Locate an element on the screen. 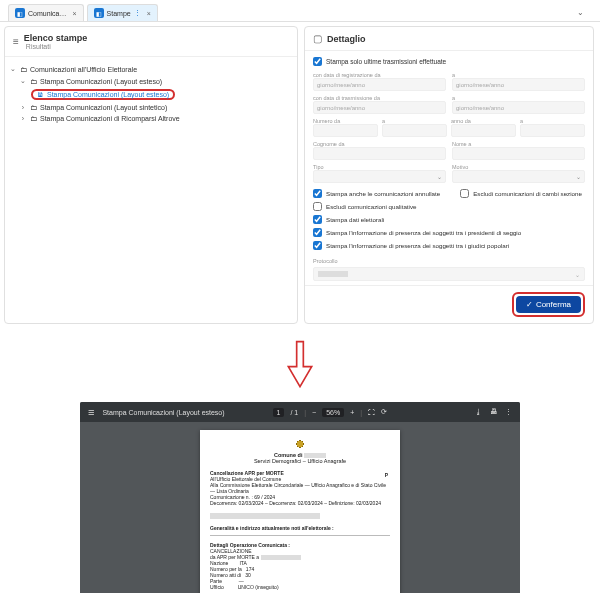 The height and width of the screenshot is (593, 600). tab-stampe: ◧Stampe⋮× is located at coordinates (122, 12).